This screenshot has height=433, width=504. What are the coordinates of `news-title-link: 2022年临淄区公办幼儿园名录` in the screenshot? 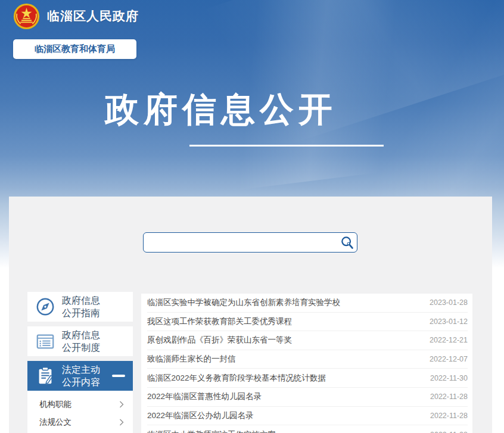 It's located at (285, 416).